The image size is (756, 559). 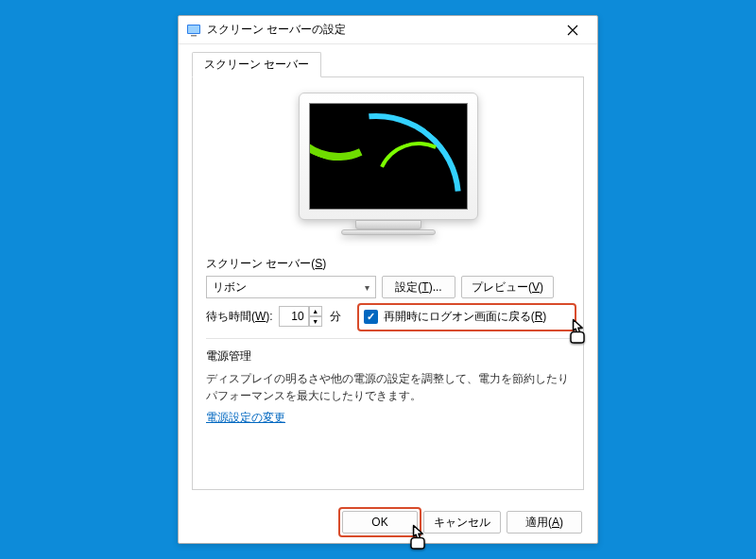 I want to click on settings-button: 設定(T)..., so click(x=419, y=287).